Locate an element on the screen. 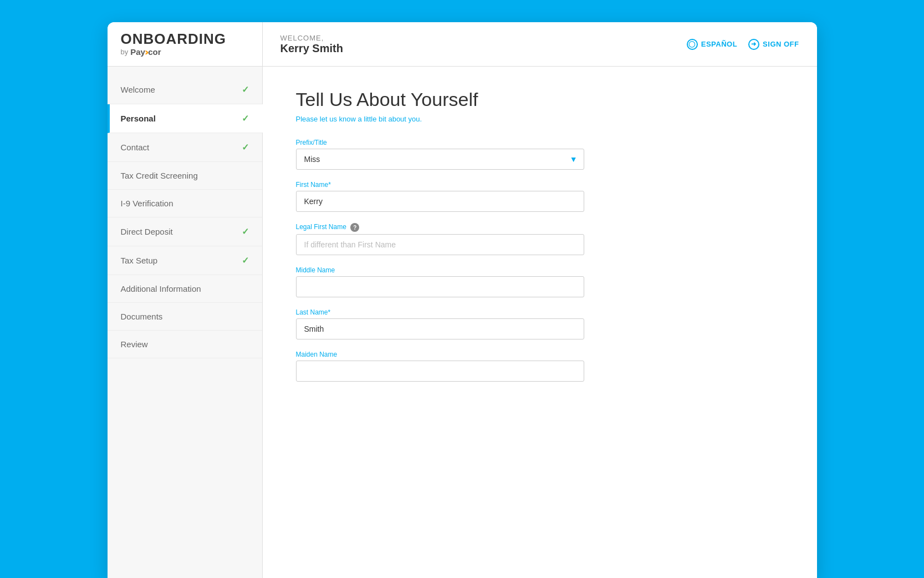 This screenshot has width=924, height=578. sidebar-item-review: Review is located at coordinates (185, 344).